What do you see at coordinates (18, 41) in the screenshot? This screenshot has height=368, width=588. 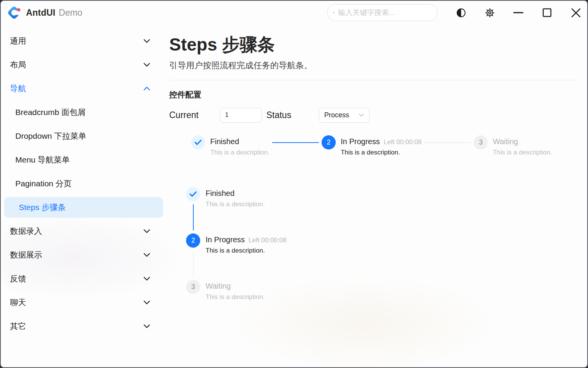 I see `sidebar-item-label: 通用` at bounding box center [18, 41].